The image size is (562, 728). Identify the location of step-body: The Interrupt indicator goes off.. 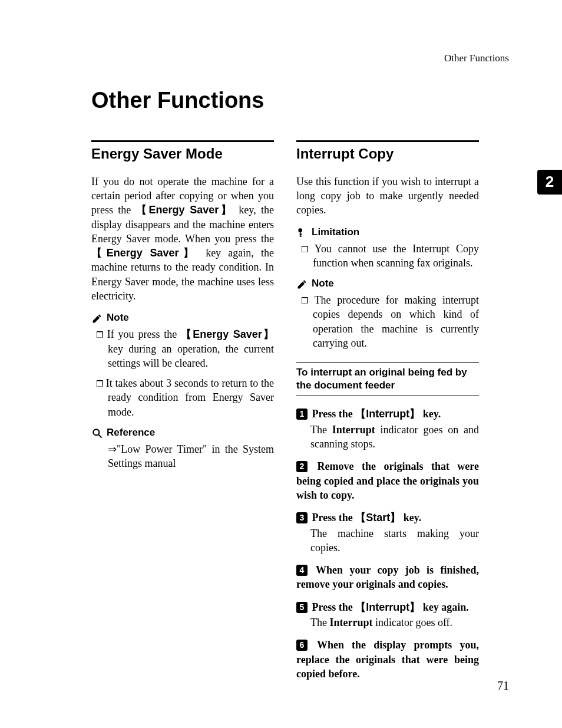
(388, 622).